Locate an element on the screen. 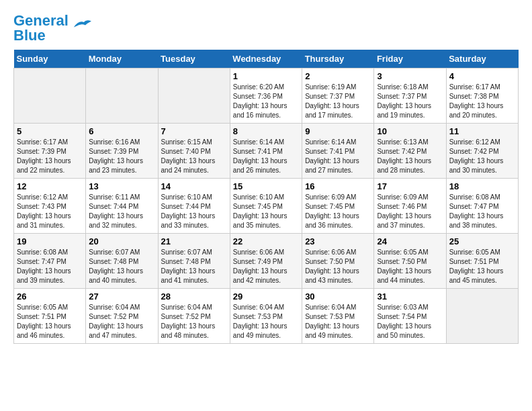 The width and height of the screenshot is (532, 411). logo: General Blue is located at coordinates (52, 28).